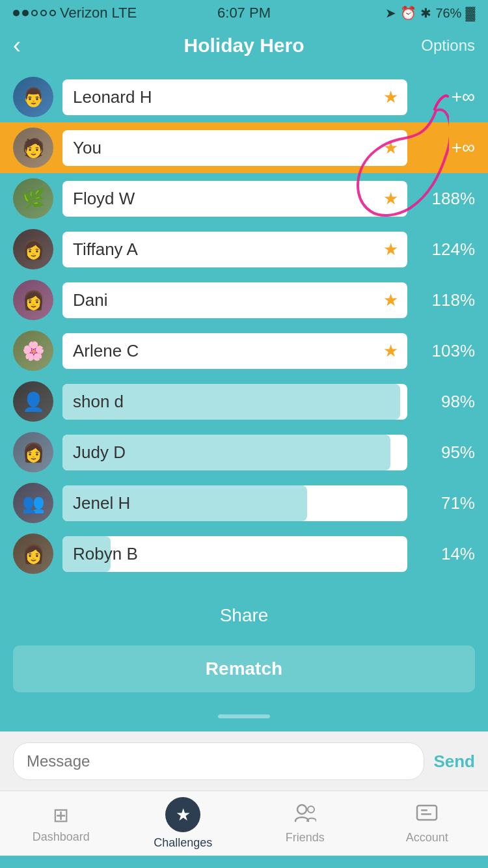  I want to click on leaderboard-row: 👩Tiffany A★124%, so click(244, 249).